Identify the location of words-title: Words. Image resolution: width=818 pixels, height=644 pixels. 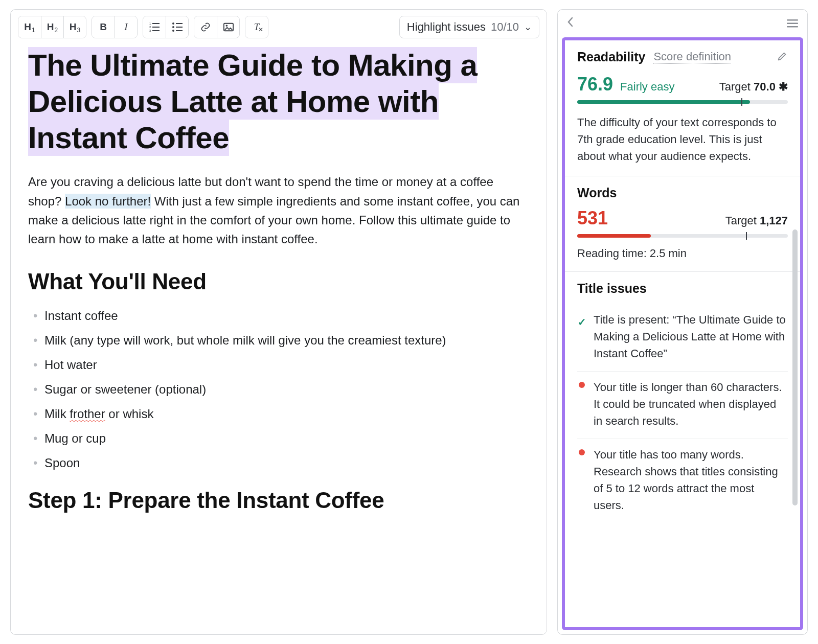
(683, 193).